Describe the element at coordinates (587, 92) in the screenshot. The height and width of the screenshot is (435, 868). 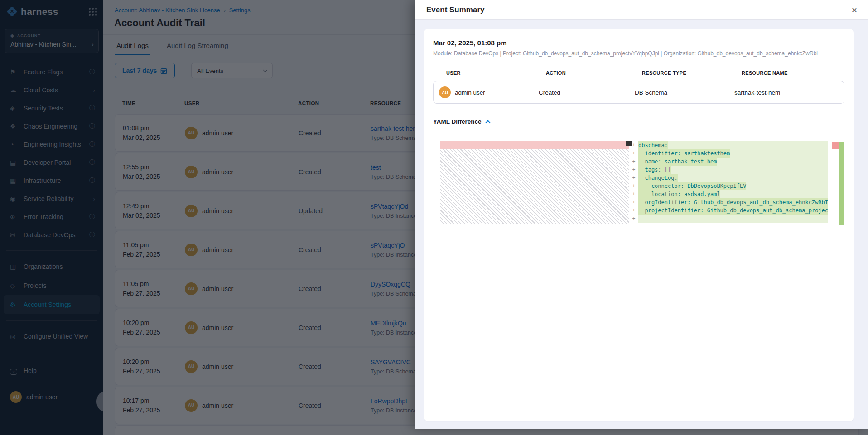
I see `event-action: Created` at that location.